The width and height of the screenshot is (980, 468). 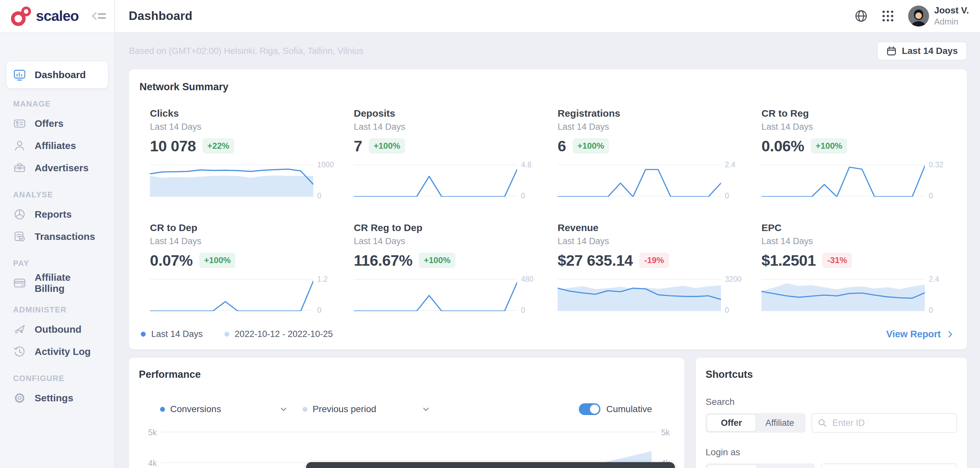 I want to click on sidebar-item-label: Transactions, so click(x=65, y=237).